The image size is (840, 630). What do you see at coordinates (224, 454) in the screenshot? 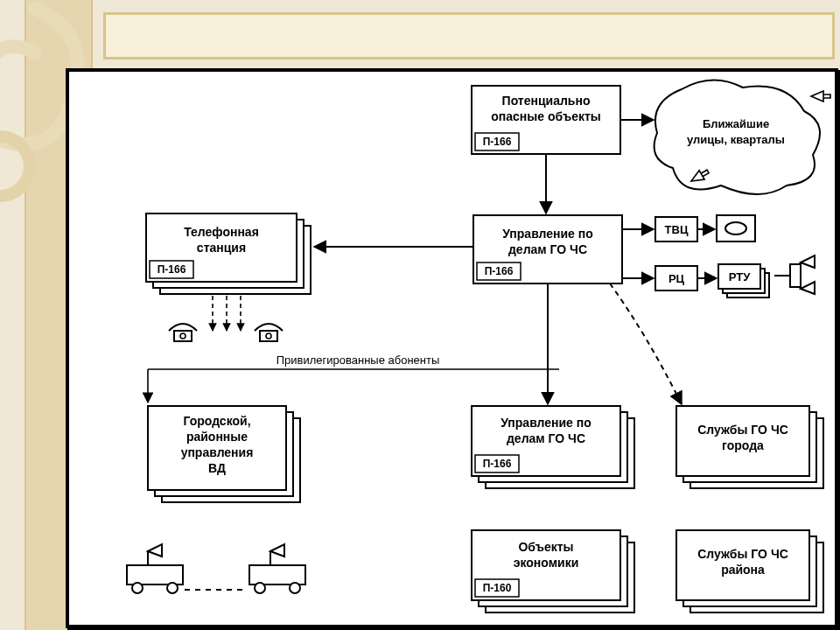
I see `node-city-district-vd: Городской, районные управления ВД` at bounding box center [224, 454].